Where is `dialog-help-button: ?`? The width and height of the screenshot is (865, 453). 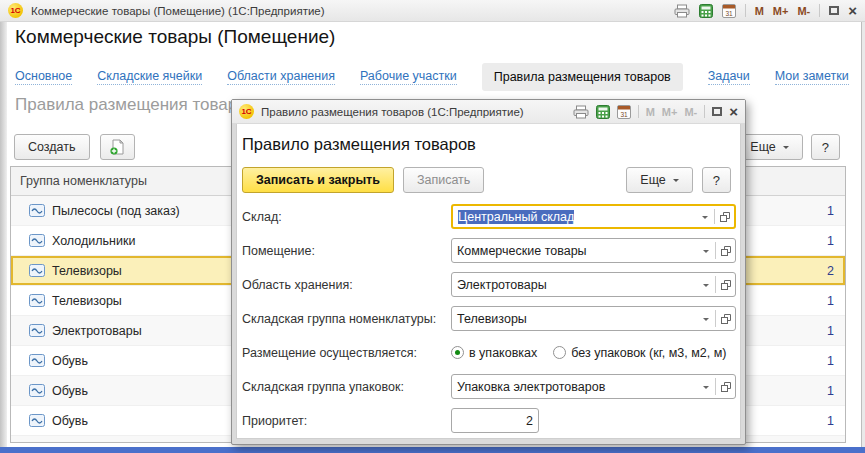
dialog-help-button: ? is located at coordinates (716, 180).